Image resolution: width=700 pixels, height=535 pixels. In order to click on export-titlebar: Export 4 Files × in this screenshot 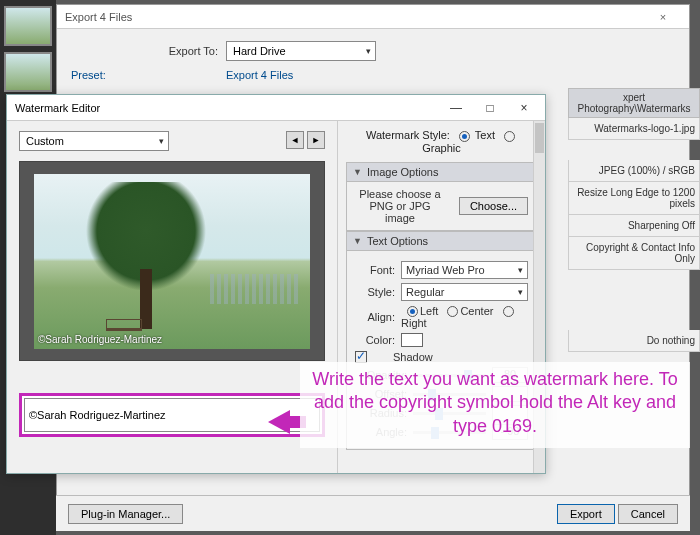, I will do `click(373, 17)`.